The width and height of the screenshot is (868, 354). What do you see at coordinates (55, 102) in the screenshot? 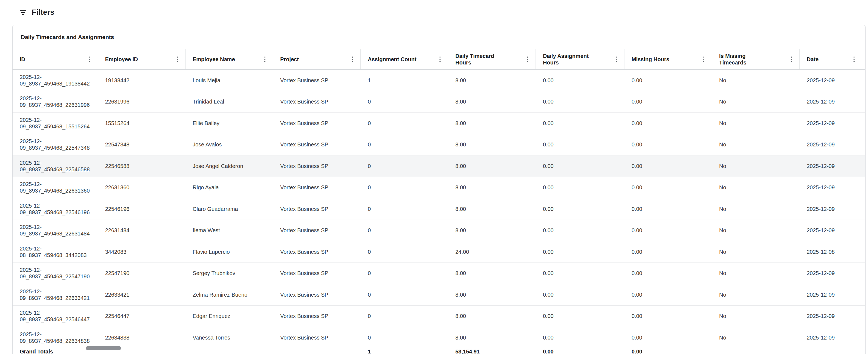
I see `cell-id: 2025-12-09_8937_459468_22631996` at bounding box center [55, 102].